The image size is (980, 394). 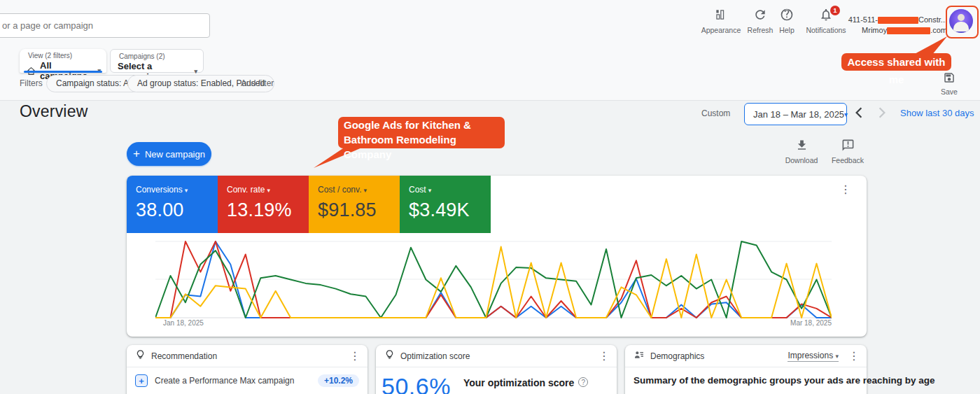 What do you see at coordinates (237, 381) in the screenshot?
I see `recommendation-text: Create a Performance Max campaign` at bounding box center [237, 381].